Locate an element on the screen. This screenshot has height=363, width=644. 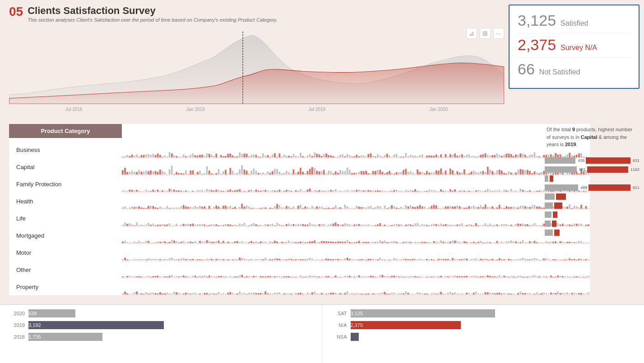
product-item-mortgaged: Mortgaged is located at coordinates (65, 235).